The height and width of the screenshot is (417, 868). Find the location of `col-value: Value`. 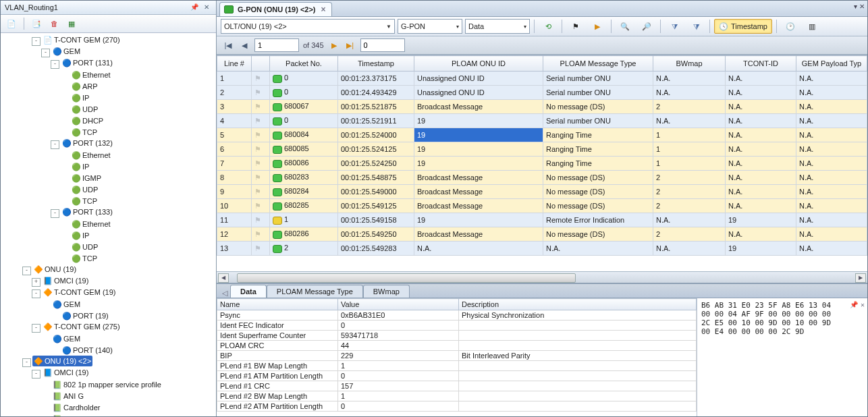

col-value: Value is located at coordinates (398, 305).